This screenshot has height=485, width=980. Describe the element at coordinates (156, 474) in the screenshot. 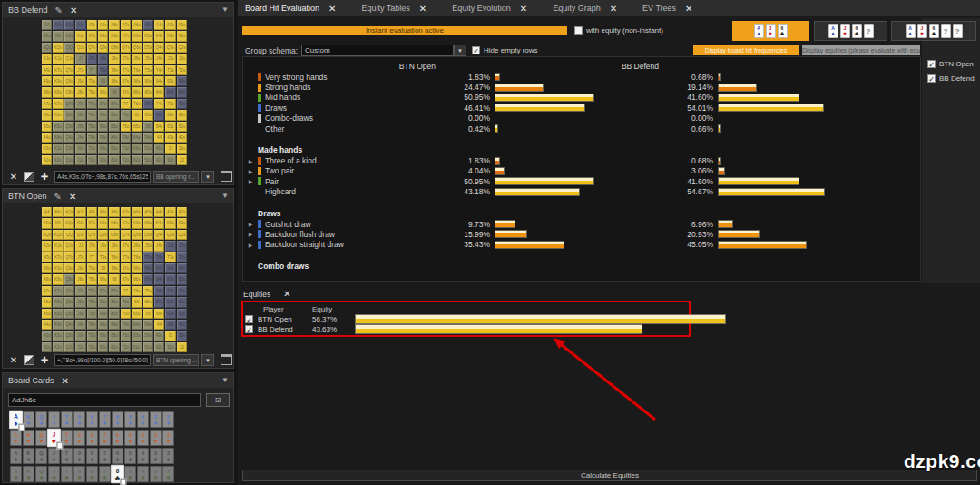

I see `board-card-3c: 3♣` at that location.